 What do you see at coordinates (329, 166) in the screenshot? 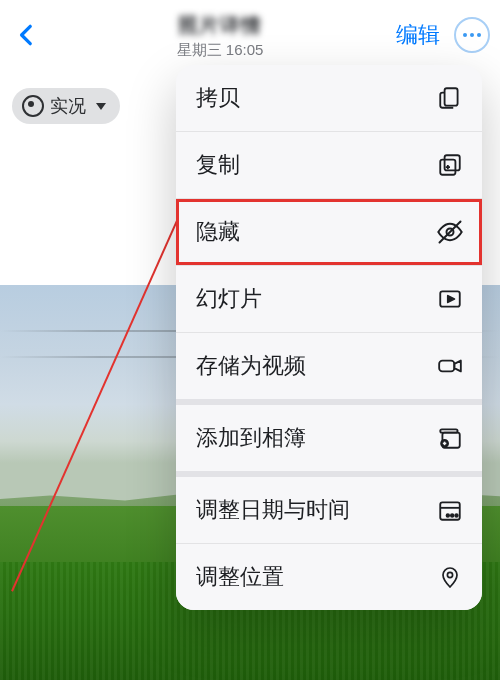
I see `menu-item-duplicate: 复制` at bounding box center [329, 166].